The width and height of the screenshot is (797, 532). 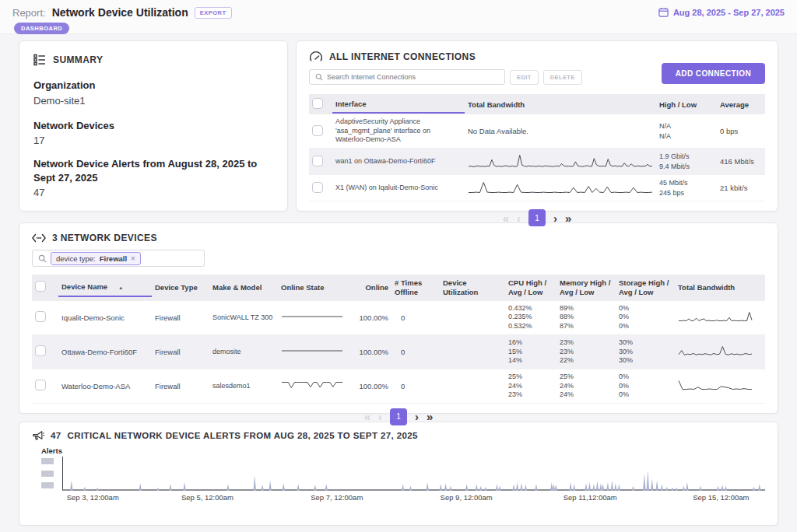 I want to click on devices-table-header: Device Name▲ Device Type Make & Model On…, so click(x=398, y=288).